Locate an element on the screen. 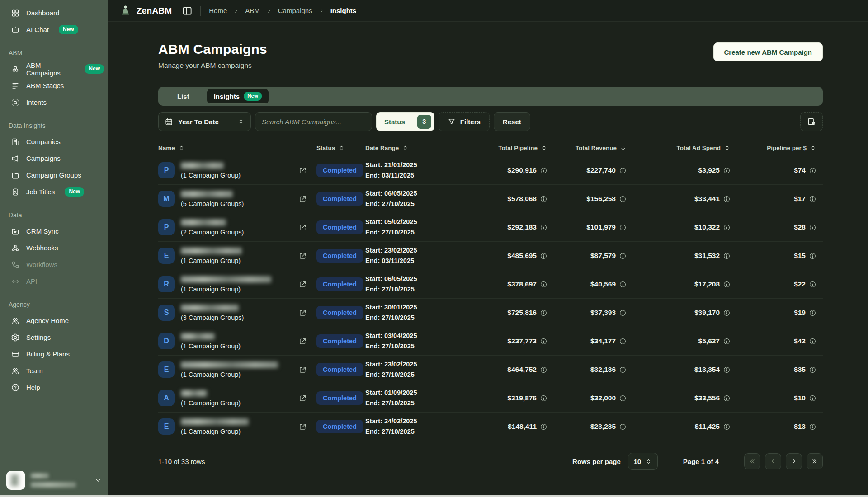  column-header-total-ad-spend: Total Ad Spend is located at coordinates (685, 148).